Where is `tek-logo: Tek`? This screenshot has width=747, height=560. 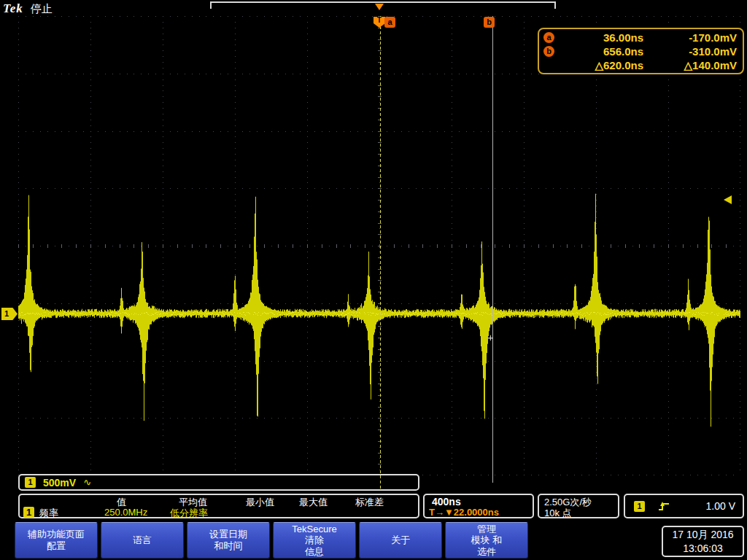 tek-logo: Tek is located at coordinates (13, 9).